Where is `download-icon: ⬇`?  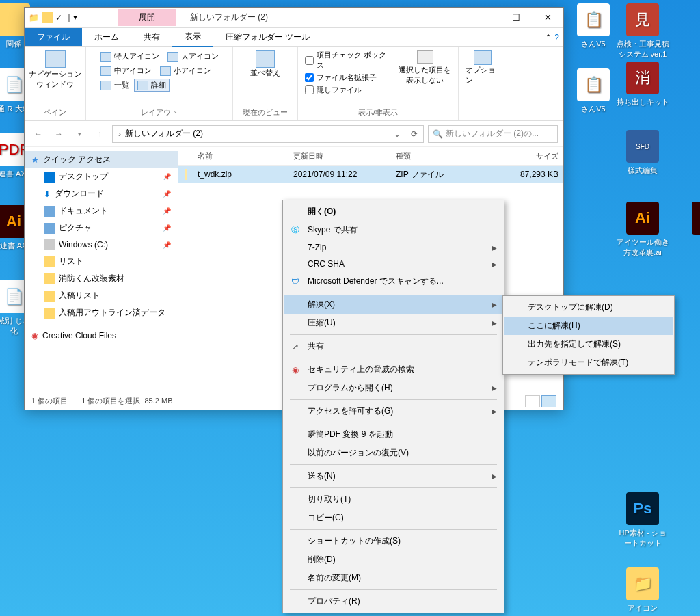
download-icon: ⬇ is located at coordinates (47, 194).